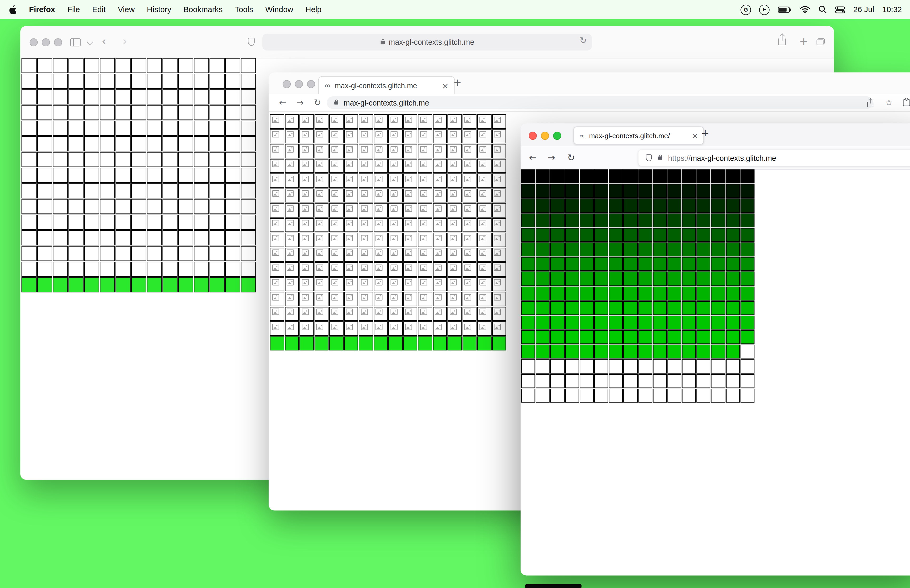 The width and height of the screenshot is (910, 588). I want to click on menubar-app-name: Firefox, so click(42, 10).